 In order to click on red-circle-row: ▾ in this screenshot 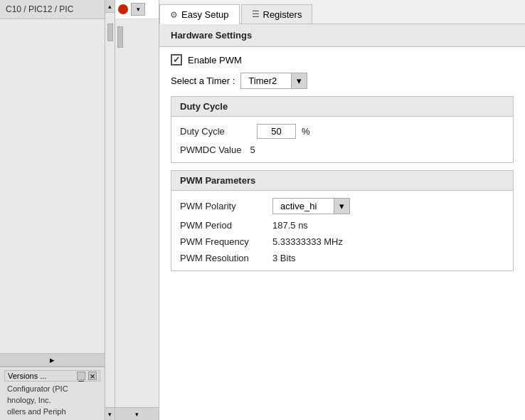, I will do `click(137, 10)`.